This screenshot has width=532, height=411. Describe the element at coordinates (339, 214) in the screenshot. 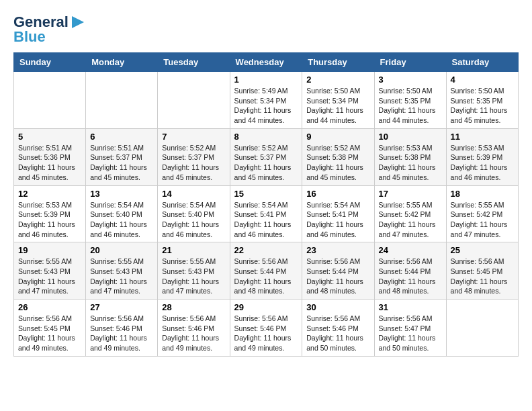

I see `day-cell: 16Sunrise: 5:54 AM Sunset: 5:41 PM Dayli…` at that location.